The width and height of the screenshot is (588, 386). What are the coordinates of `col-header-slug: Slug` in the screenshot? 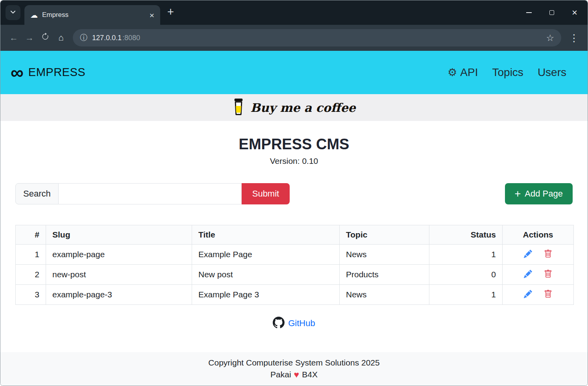 It's located at (119, 235).